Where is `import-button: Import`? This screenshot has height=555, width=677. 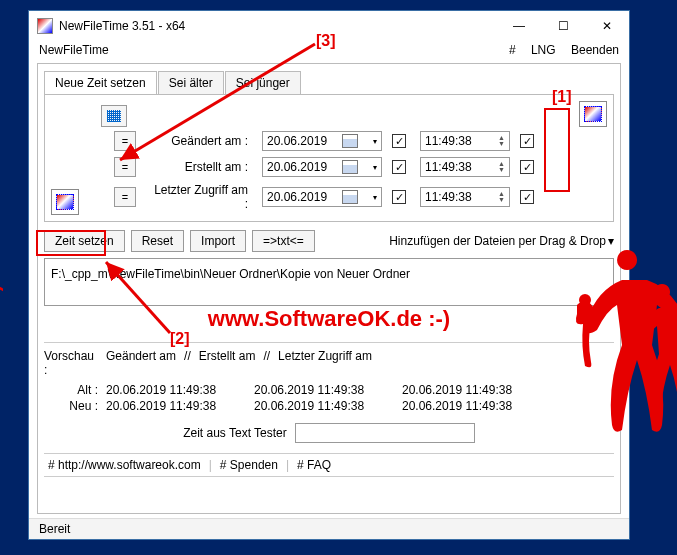 import-button: Import is located at coordinates (218, 241).